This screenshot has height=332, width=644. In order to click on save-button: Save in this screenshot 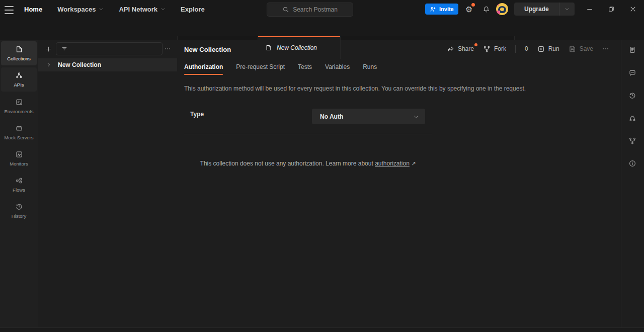, I will do `click(581, 49)`.